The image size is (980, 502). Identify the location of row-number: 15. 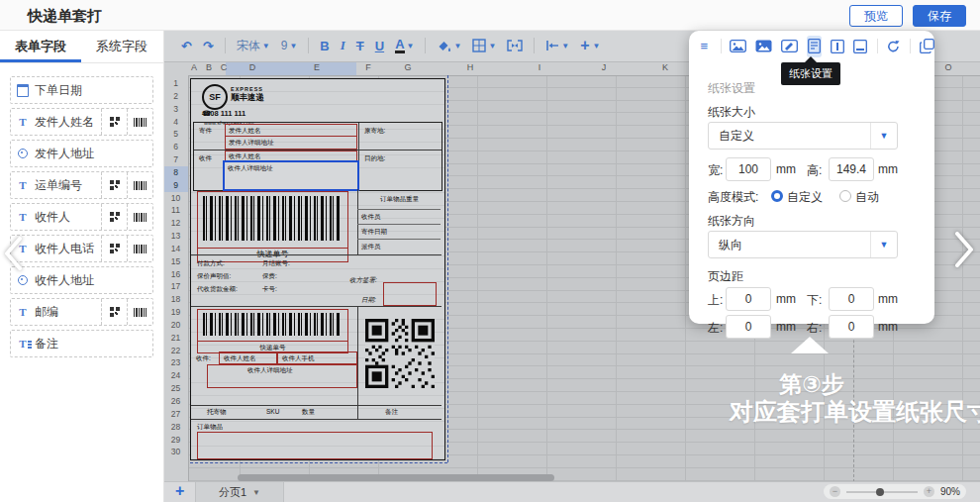
(176, 261).